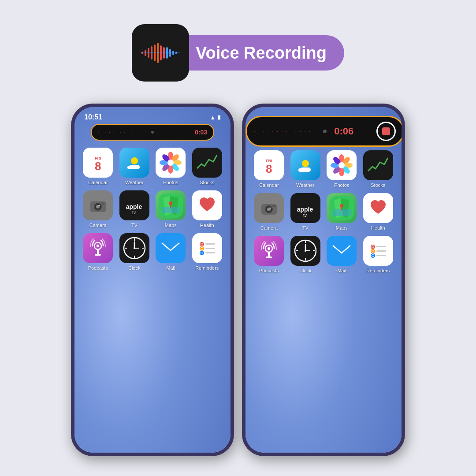  Describe the element at coordinates (207, 225) in the screenshot. I see `health-label-left: Health` at that location.